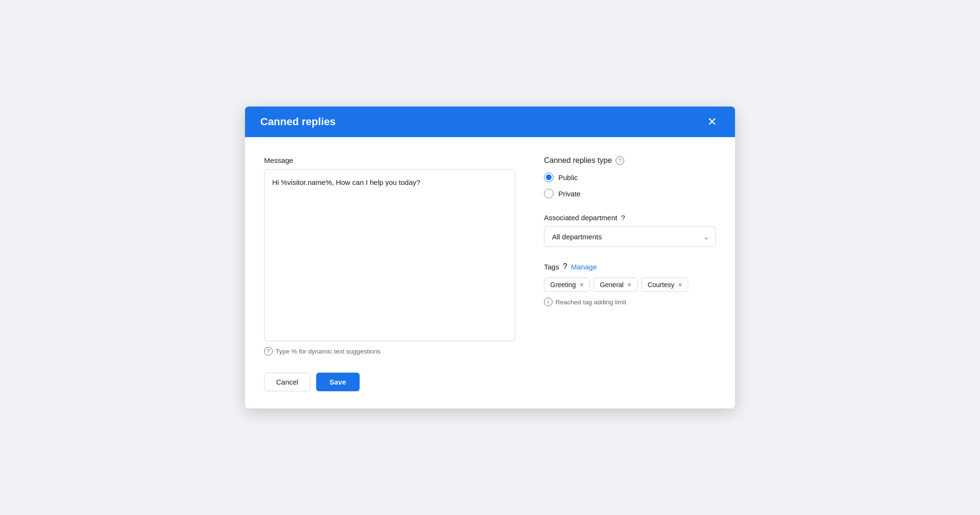 This screenshot has width=980, height=515. What do you see at coordinates (630, 193) in the screenshot?
I see `radio-item-private: Private` at bounding box center [630, 193].